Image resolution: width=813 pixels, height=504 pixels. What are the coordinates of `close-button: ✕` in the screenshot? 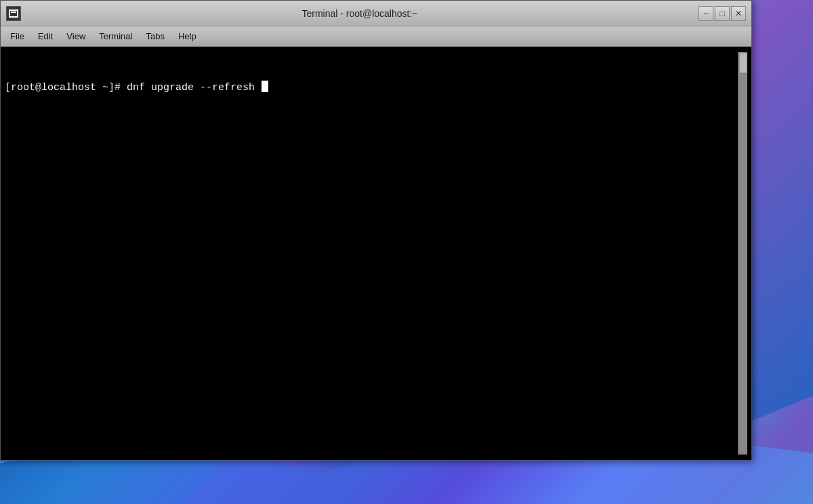 It's located at (738, 14).